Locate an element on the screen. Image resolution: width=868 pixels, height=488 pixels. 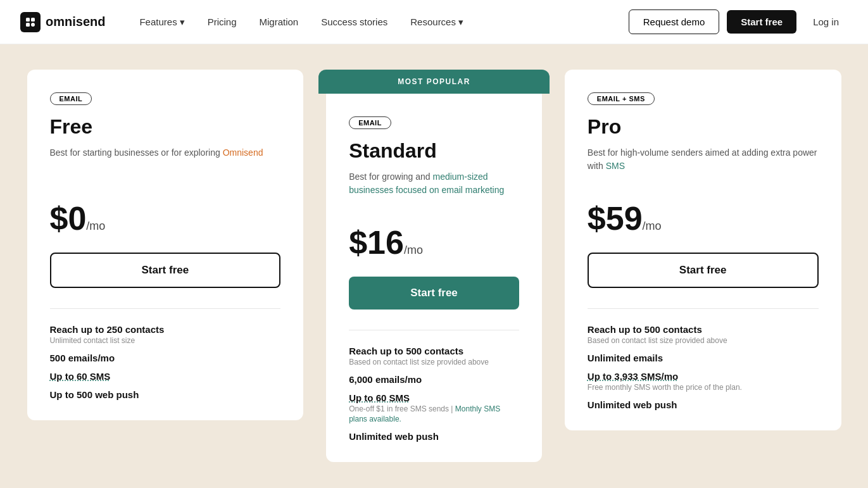
pro-plan-tag: EMAIL + SMS is located at coordinates (621, 99).